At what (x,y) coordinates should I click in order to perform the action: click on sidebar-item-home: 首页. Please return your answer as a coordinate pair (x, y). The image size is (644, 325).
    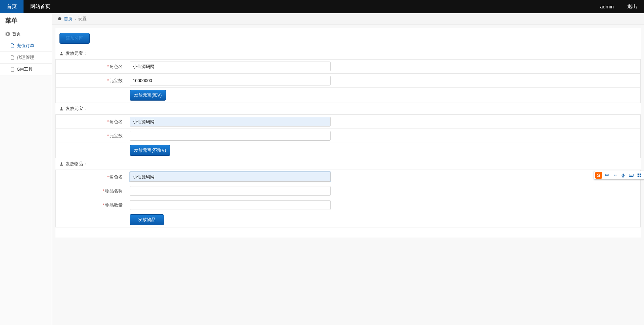
    Looking at the image, I should click on (26, 34).